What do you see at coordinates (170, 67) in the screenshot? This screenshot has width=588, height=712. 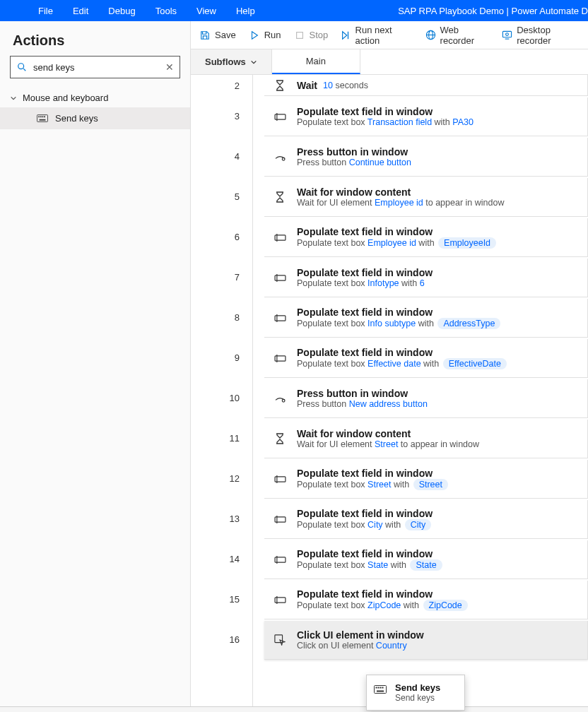 I see `clear-search-icon: ✕` at bounding box center [170, 67].